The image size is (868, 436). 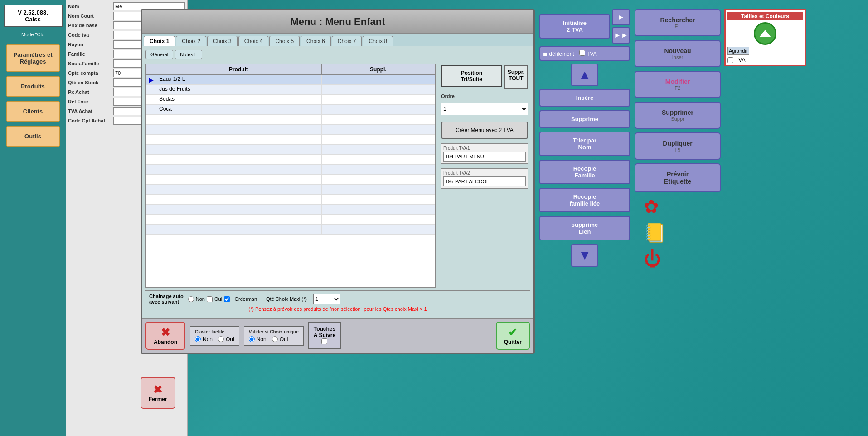 What do you see at coordinates (513, 342) in the screenshot?
I see `quitter-label: Quitter` at bounding box center [513, 342].